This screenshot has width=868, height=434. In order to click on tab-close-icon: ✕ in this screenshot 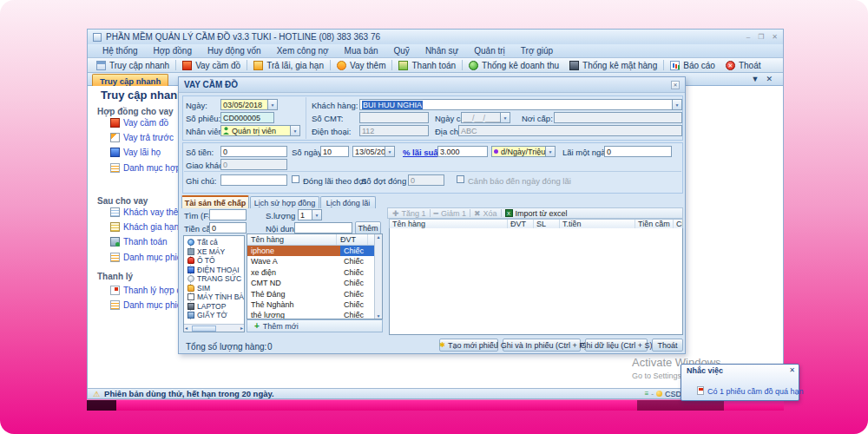, I will do `click(769, 79)`.